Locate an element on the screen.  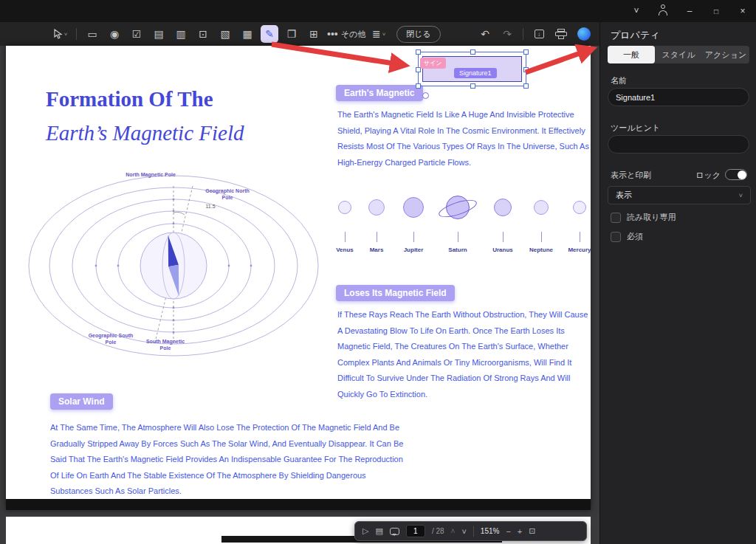
planet-label: Jupiter is located at coordinates (413, 249).